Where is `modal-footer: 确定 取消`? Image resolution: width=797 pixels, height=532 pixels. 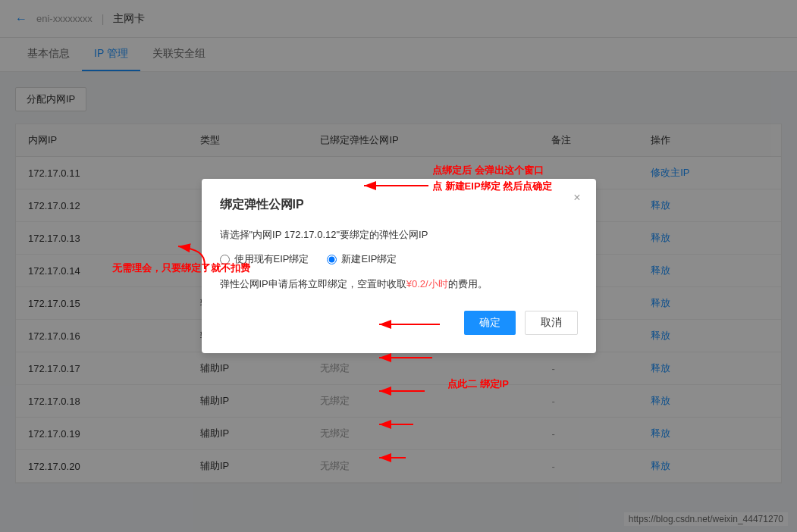 modal-footer: 确定 取消 is located at coordinates (399, 323).